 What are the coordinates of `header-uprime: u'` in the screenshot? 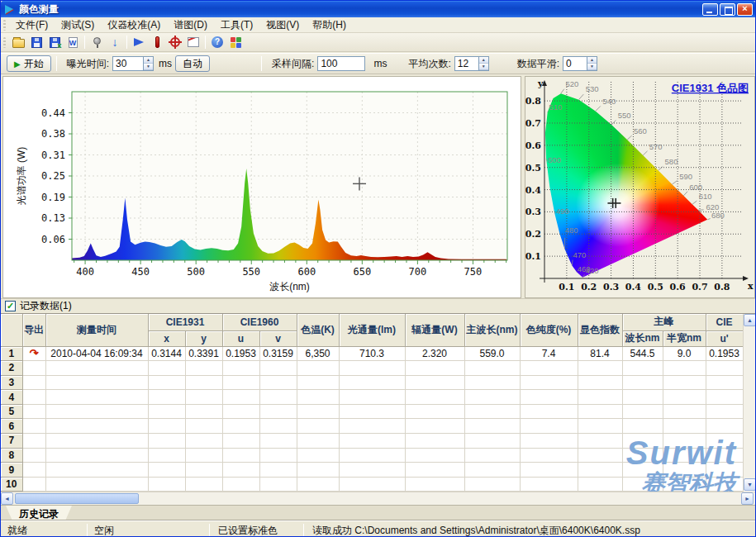 It's located at (724, 339).